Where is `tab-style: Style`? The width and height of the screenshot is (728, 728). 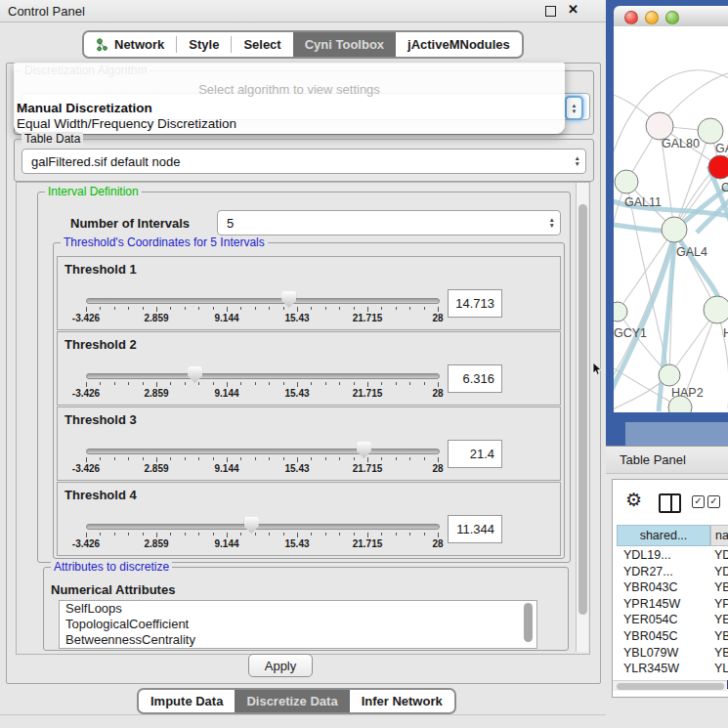 tab-style: Style is located at coordinates (203, 45).